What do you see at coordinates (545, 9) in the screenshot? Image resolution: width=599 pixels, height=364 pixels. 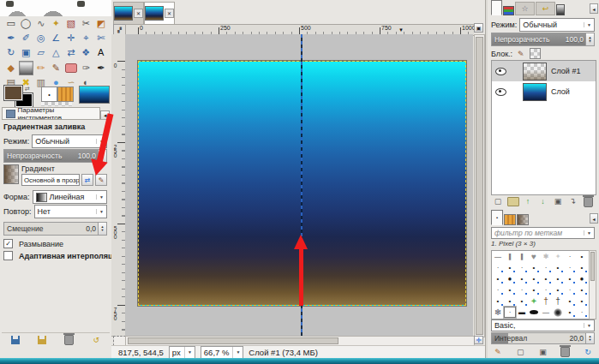 I see `tab-undo-history: ↩` at bounding box center [545, 9].